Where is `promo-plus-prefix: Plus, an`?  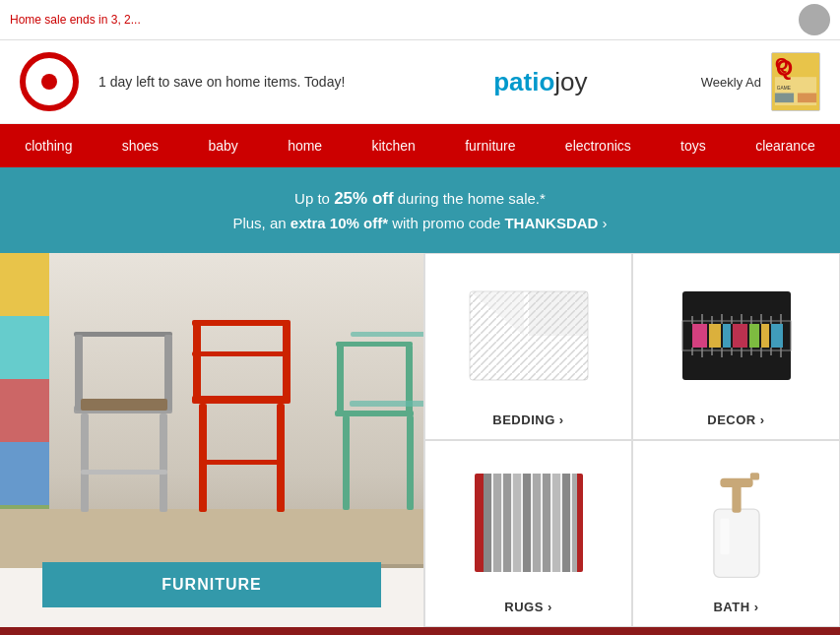
promo-plus-prefix: Plus, an is located at coordinates (261, 222).